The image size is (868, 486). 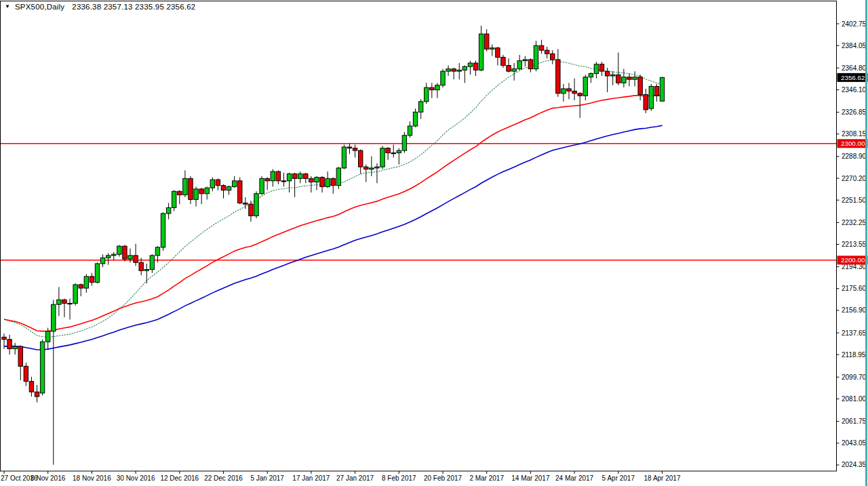 What do you see at coordinates (340, 477) in the screenshot?
I see `time-axis: 27 Oct 20168 Nov 201618 Nov 201630 Nov 2…` at bounding box center [340, 477].